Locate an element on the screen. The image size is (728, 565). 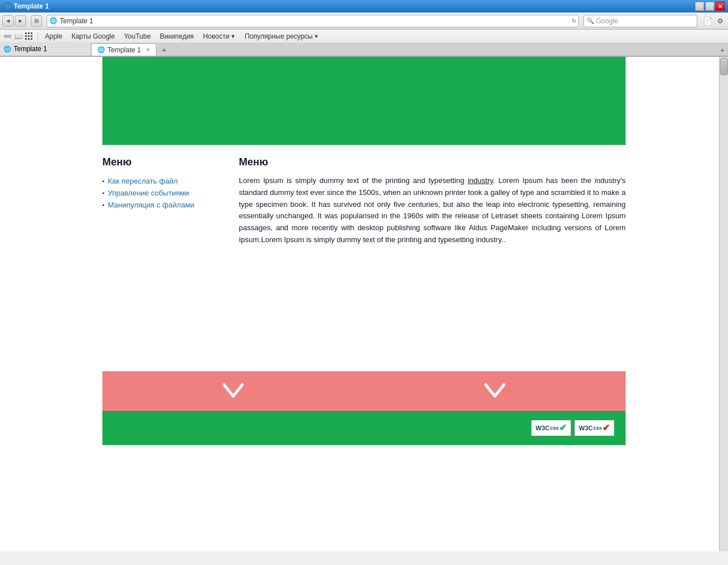
sidebar-item: 🌐 Template 1 is located at coordinates (46, 49).